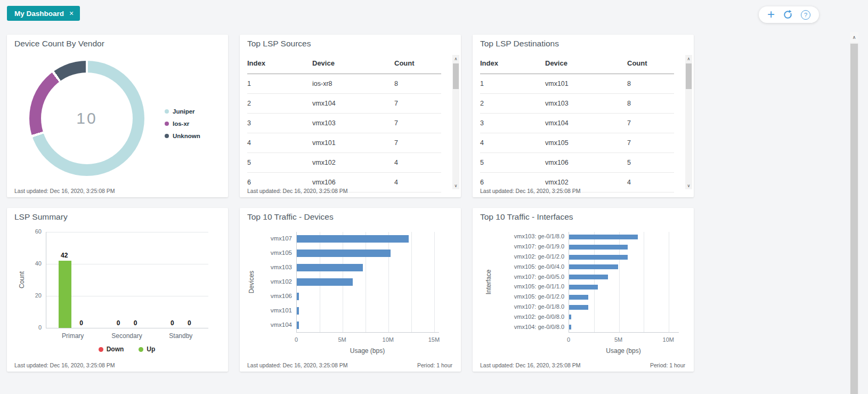 This screenshot has width=868, height=394. I want to click on y-category-label: vmx107, so click(273, 238).